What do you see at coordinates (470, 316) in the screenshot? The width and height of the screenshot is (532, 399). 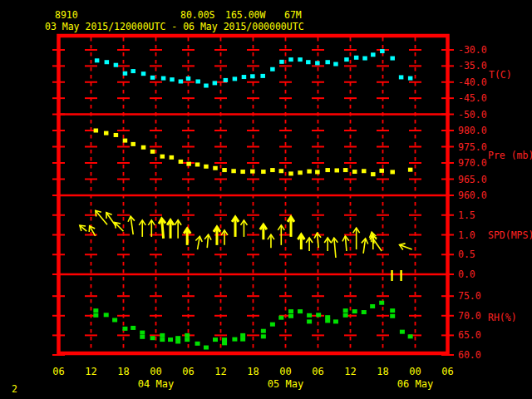 I see `y-tick-label: 70.0` at bounding box center [470, 316].